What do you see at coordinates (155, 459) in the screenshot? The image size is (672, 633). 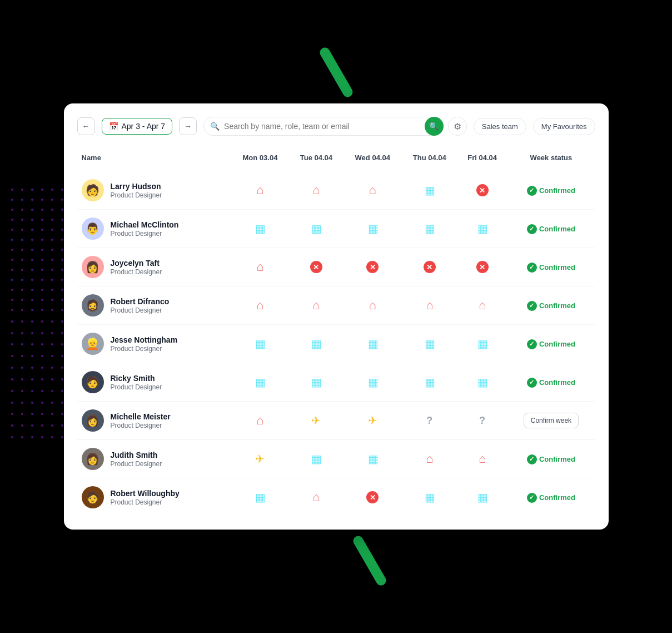 I see `person-cell: 👩 Judith Smith Product Designer` at bounding box center [155, 459].